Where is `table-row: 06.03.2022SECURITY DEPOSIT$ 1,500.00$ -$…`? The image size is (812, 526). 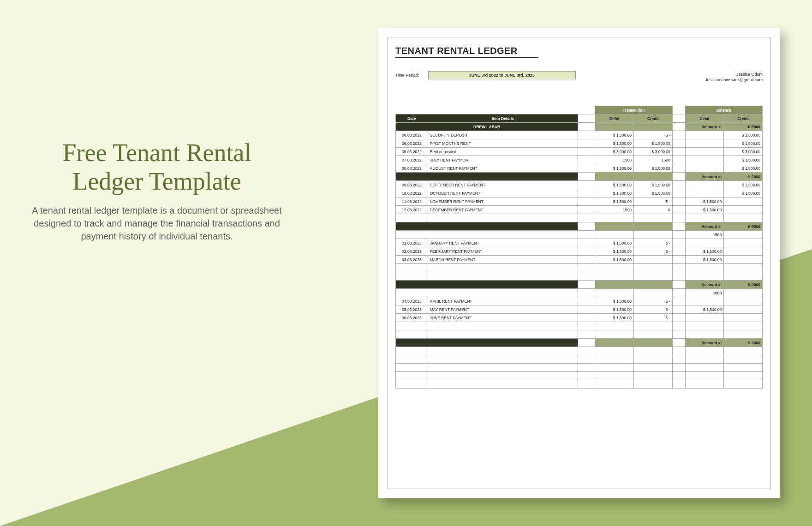
table-row: 06.03.2022SECURITY DEPOSIT$ 1,500.00$ -$… is located at coordinates (579, 135).